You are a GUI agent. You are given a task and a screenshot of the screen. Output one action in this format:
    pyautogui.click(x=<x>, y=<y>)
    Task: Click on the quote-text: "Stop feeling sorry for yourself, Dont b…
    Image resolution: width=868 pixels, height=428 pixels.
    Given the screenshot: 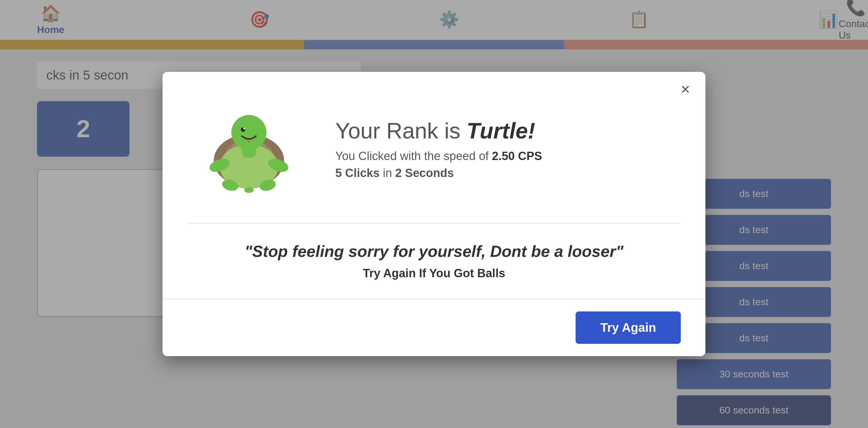 What is the action you would take?
    pyautogui.click(x=434, y=251)
    